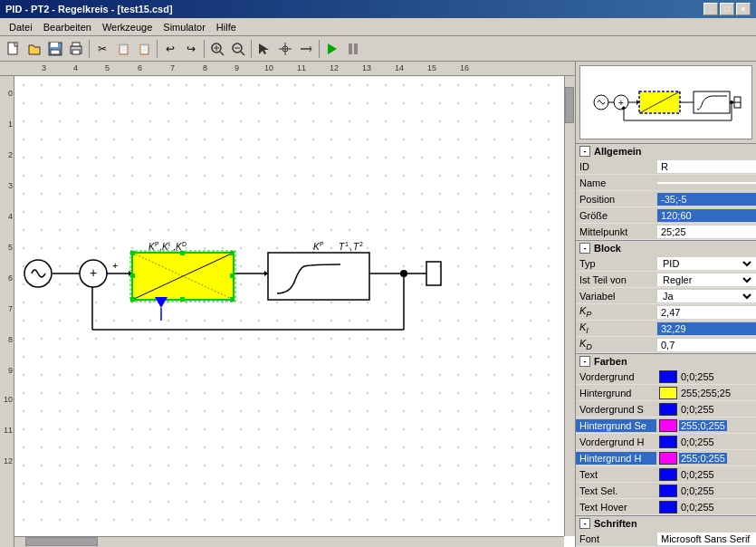  Describe the element at coordinates (585, 151) in the screenshot. I see `expand-allgemein-icon: -` at that location.